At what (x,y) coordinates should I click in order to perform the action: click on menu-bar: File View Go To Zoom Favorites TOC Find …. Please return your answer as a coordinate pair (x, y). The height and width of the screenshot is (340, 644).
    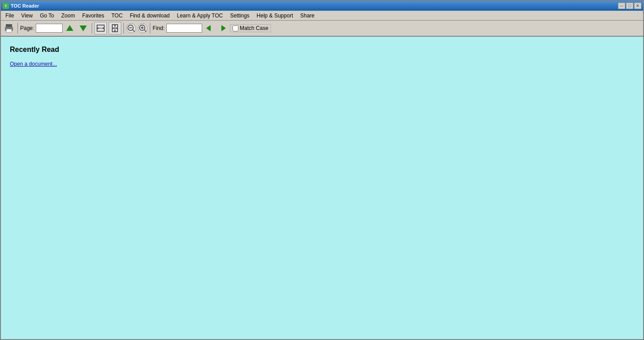
    Looking at the image, I should click on (322, 16).